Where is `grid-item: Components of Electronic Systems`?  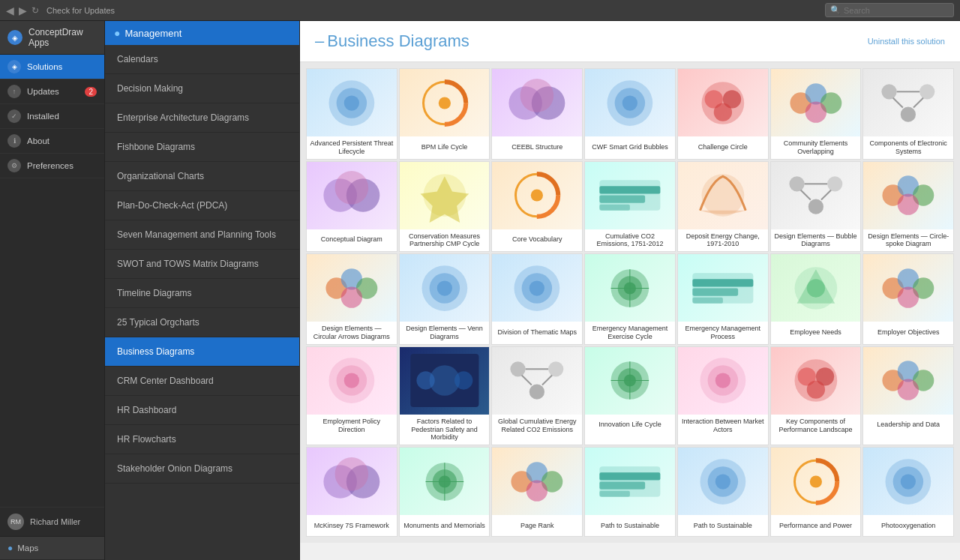
grid-item: Components of Electronic Systems is located at coordinates (908, 114).